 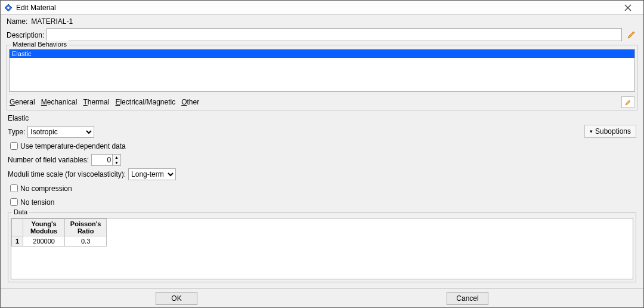 What do you see at coordinates (60, 241) in the screenshot?
I see `table-row: 1 200000 0.3` at bounding box center [60, 241].